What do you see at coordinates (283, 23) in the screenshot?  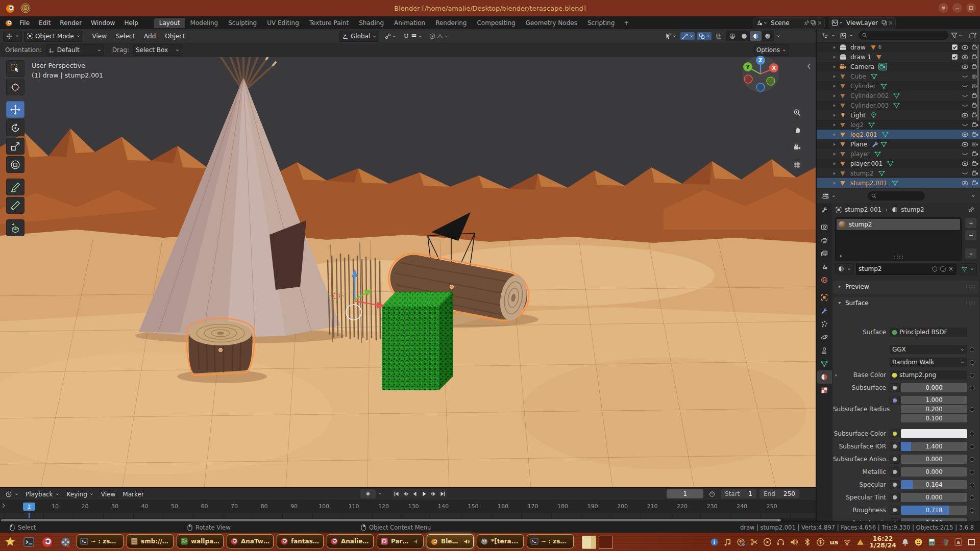 I see `tab-uv-editing: UV Editing` at bounding box center [283, 23].